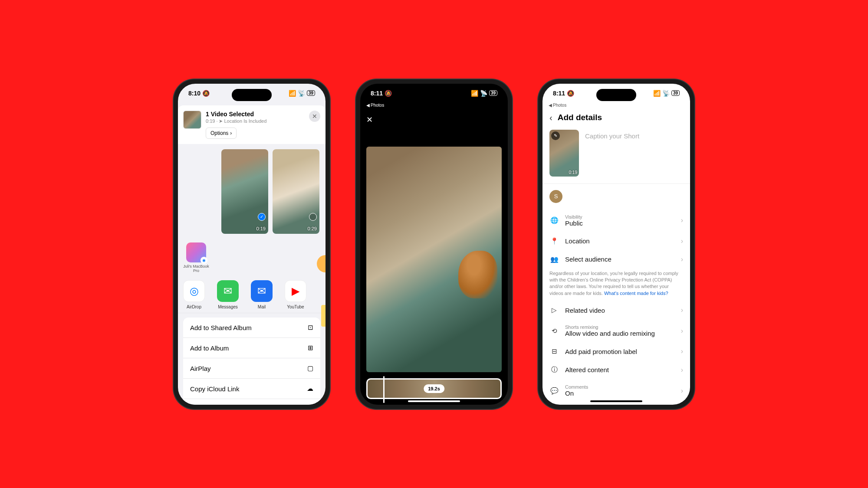 This screenshot has height=488, width=868. Describe the element at coordinates (434, 389) in the screenshot. I see `trim-duration-badge: 19.2s` at that location.